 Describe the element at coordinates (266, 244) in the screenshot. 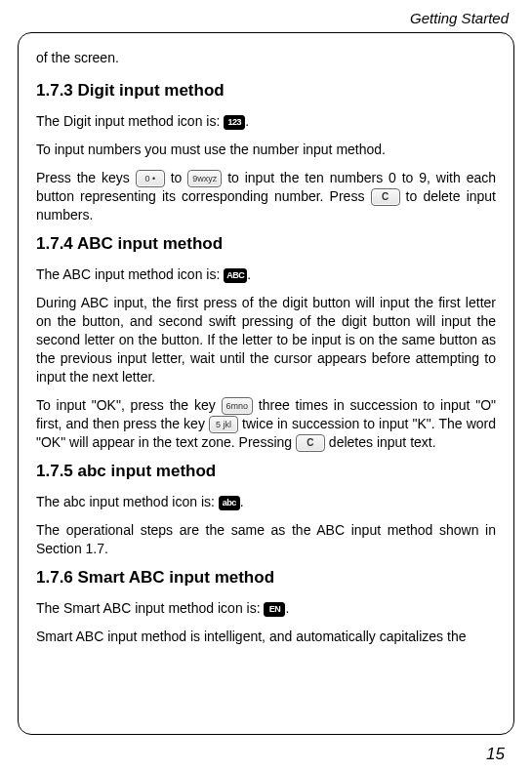

I see `heading-174: 1.7.4 ABC input method` at that location.